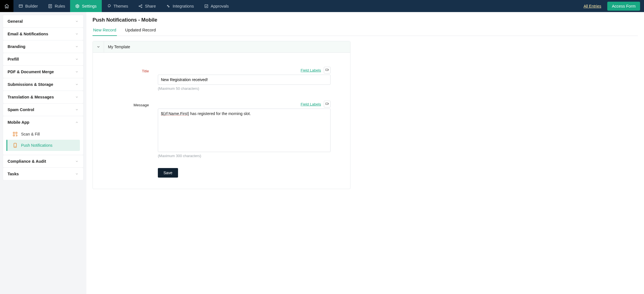 This screenshot has width=644, height=294. Describe the element at coordinates (365, 31) in the screenshot. I see `content-tabs: New Record Updated Record` at that location.